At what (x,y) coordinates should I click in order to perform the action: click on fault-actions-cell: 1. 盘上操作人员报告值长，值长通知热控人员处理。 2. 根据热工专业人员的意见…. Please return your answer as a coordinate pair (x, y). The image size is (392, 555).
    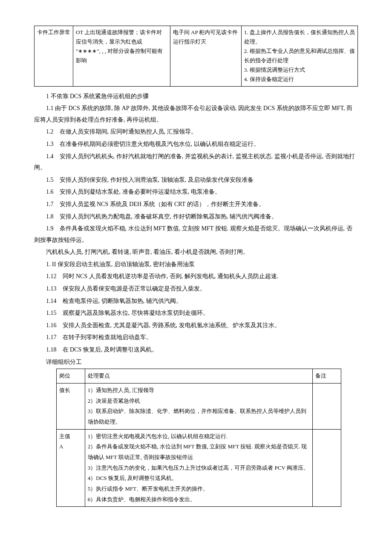
    Looking at the image, I should click on (299, 56).